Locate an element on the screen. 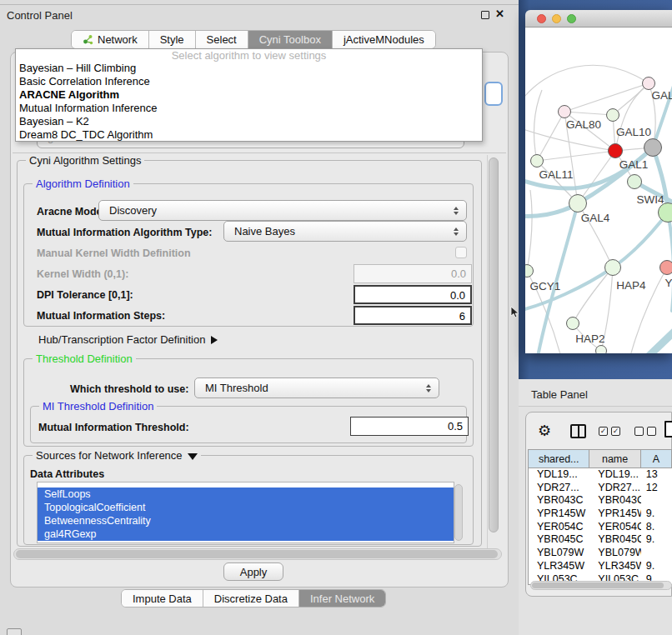  mi-threshold-field: 0.5 is located at coordinates (409, 427).